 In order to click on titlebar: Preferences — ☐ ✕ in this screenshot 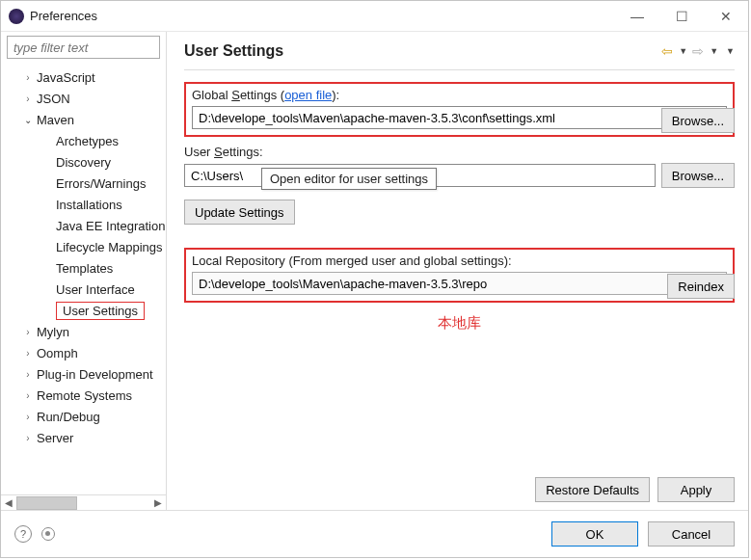, I will do `click(374, 16)`.